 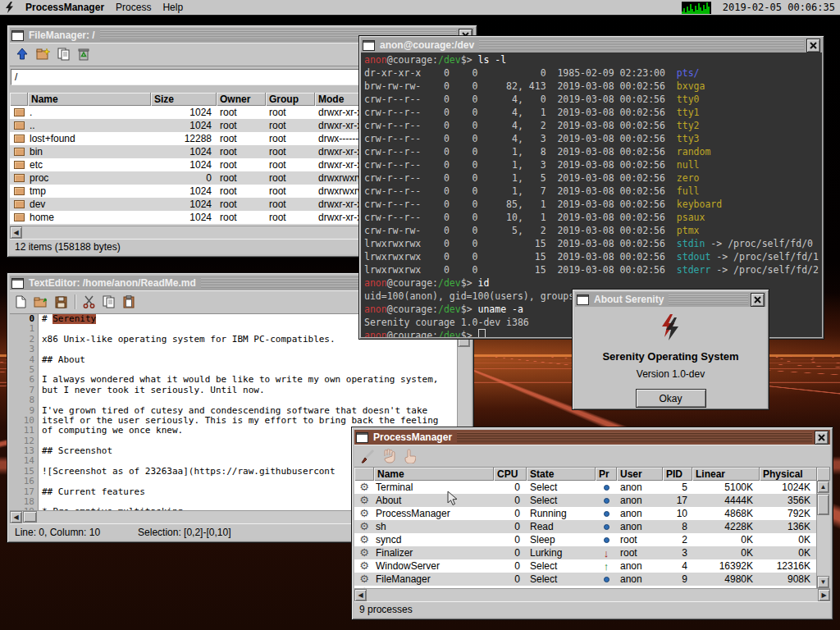 I want to click on process-row: ⚙ProcessManager0Runninganon104868K792K, so click(x=592, y=514).